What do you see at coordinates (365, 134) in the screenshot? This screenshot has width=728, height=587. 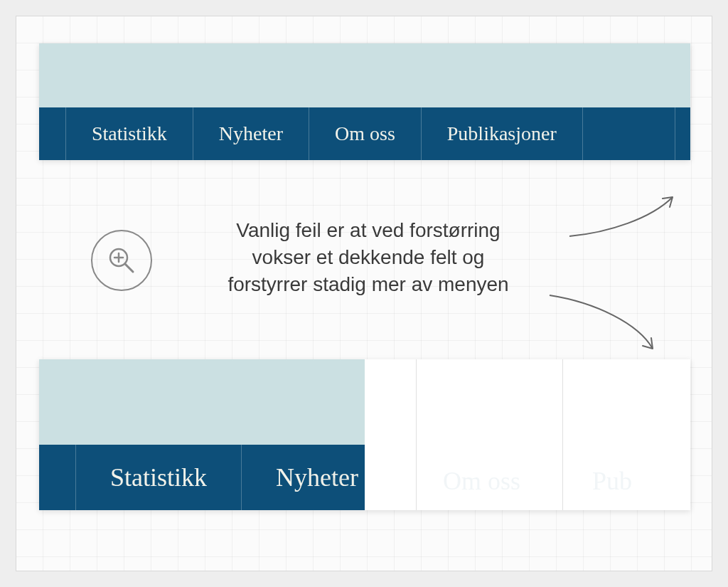 I see `menubar: Statistikk Nyheter Om oss Publikasjoner` at bounding box center [365, 134].